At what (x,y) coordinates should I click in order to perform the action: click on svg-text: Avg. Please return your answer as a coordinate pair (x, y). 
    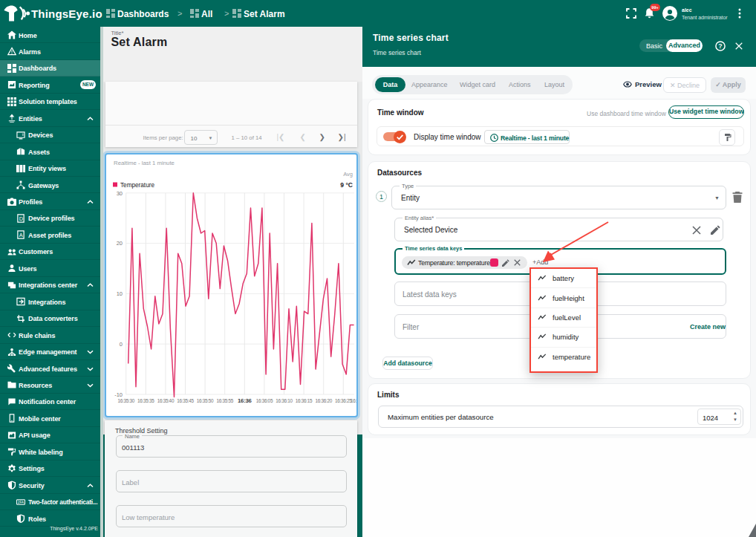
    Looking at the image, I should click on (348, 174).